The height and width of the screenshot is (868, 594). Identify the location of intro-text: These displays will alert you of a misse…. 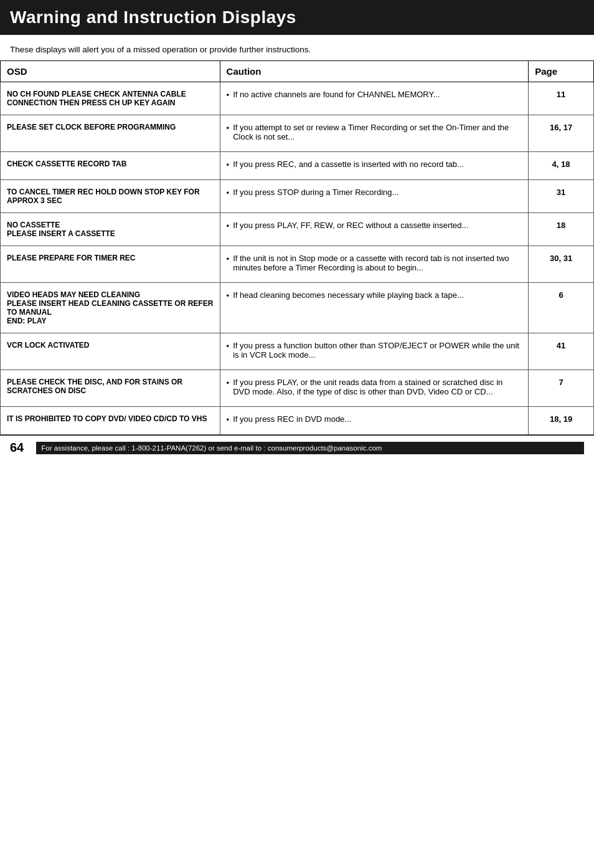
(297, 51).